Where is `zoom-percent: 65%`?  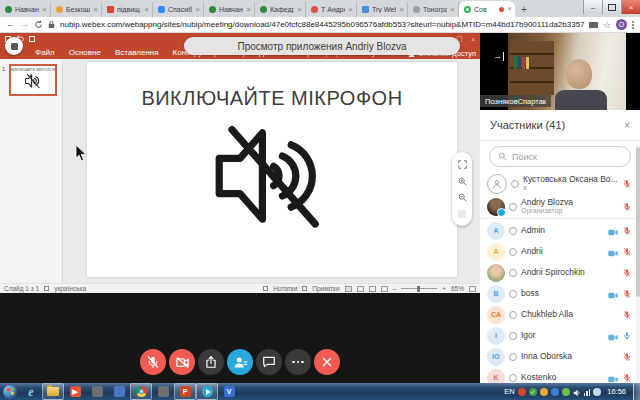 zoom-percent: 65% is located at coordinates (458, 288).